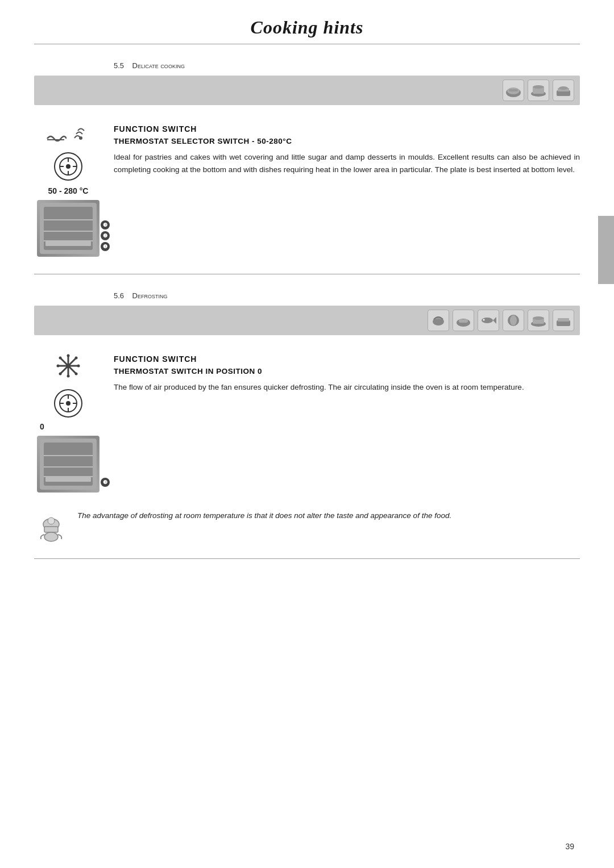 The width and height of the screenshot is (614, 868). I want to click on heating-bottom-icon, so click(56, 135).